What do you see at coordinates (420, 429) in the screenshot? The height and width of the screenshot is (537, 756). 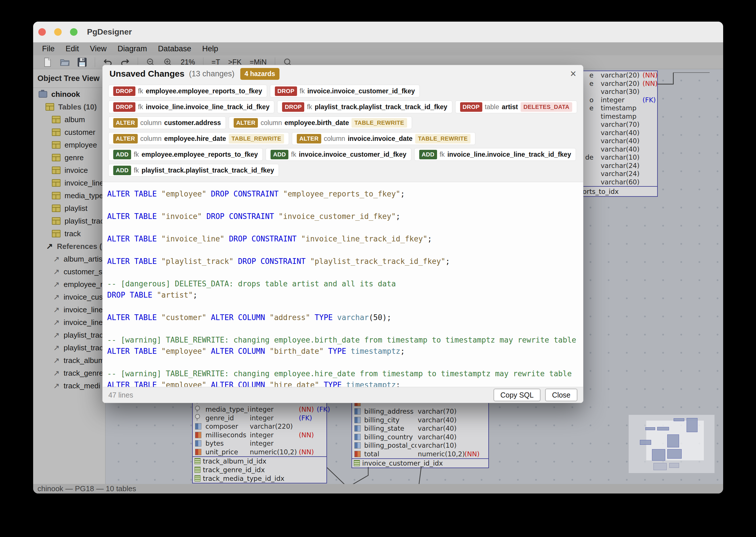 I see `column-row: billing_statevarchar(40)` at bounding box center [420, 429].